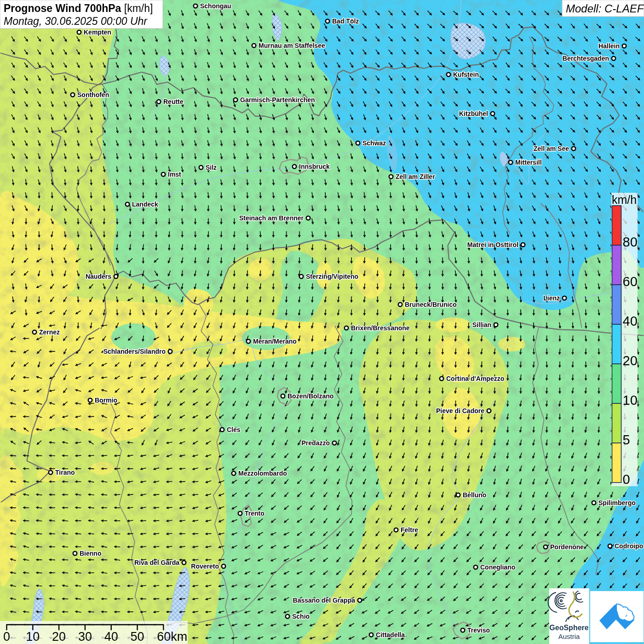  I want to click on svg-text: Steinach am Brenner, so click(271, 218).